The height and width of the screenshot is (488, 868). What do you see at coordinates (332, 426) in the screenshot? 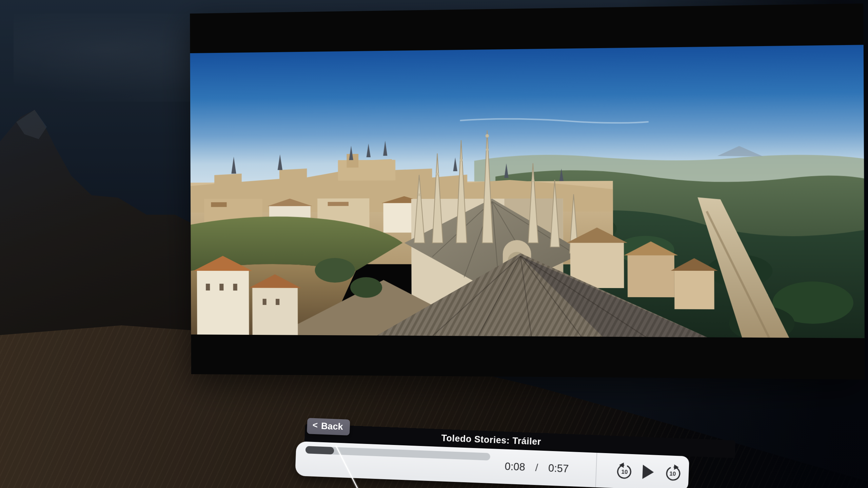
I see `back-button-label: Back` at bounding box center [332, 426].